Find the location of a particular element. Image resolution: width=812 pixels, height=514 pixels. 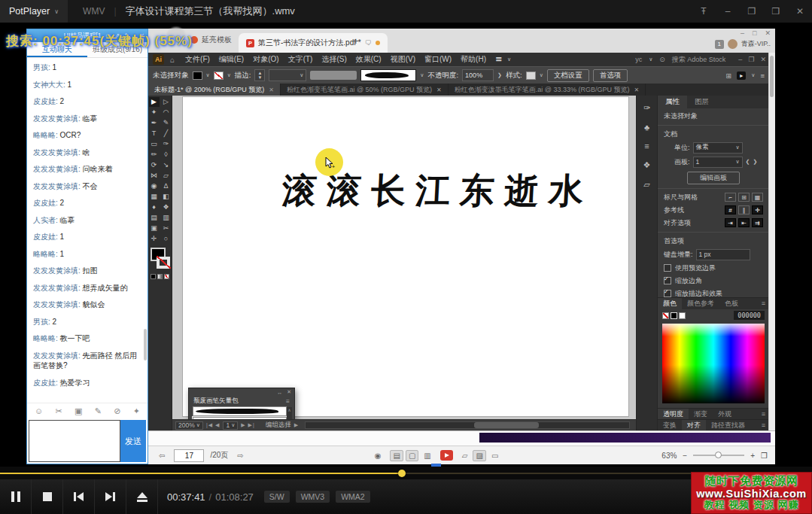

two-page-view-icon: ▥ is located at coordinates (427, 456).